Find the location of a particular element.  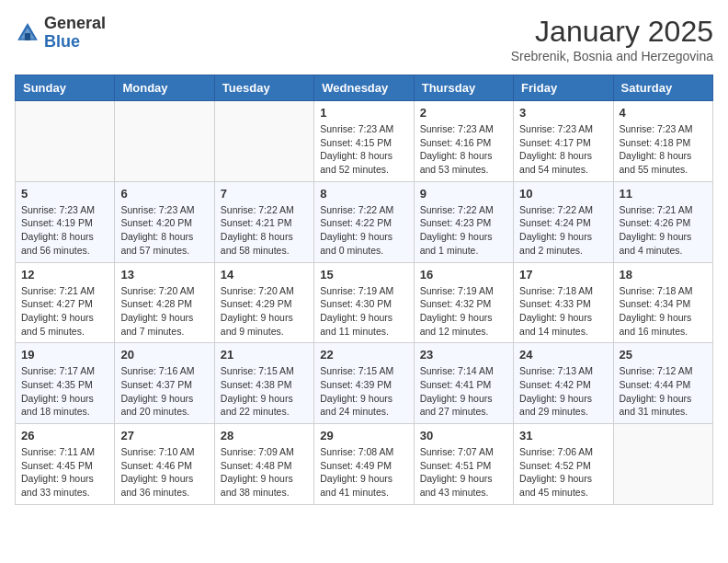

day-number: 7 is located at coordinates (265, 193).